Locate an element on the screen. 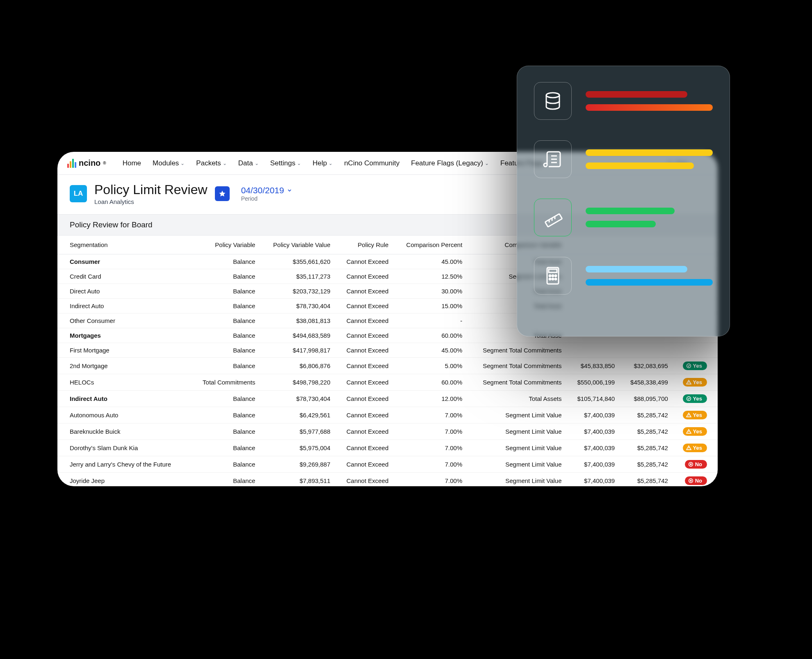  table-row: Jerry and Larry's Chevy of the FutureBal… is located at coordinates (388, 465).